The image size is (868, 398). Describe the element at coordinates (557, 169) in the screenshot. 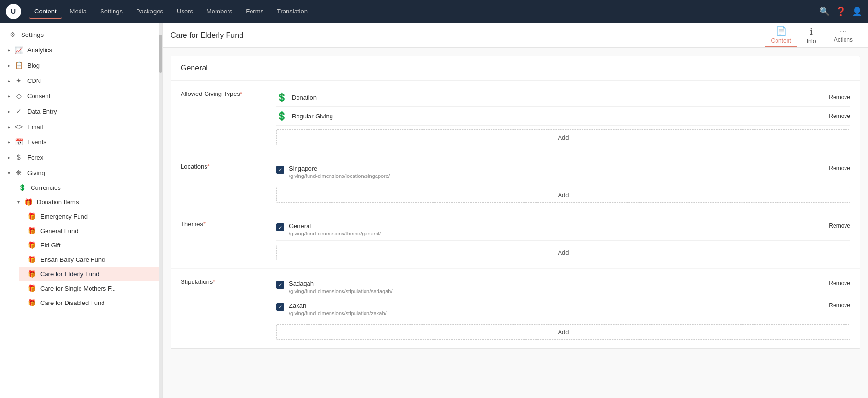

I see `singapore-name: Singapore` at that location.